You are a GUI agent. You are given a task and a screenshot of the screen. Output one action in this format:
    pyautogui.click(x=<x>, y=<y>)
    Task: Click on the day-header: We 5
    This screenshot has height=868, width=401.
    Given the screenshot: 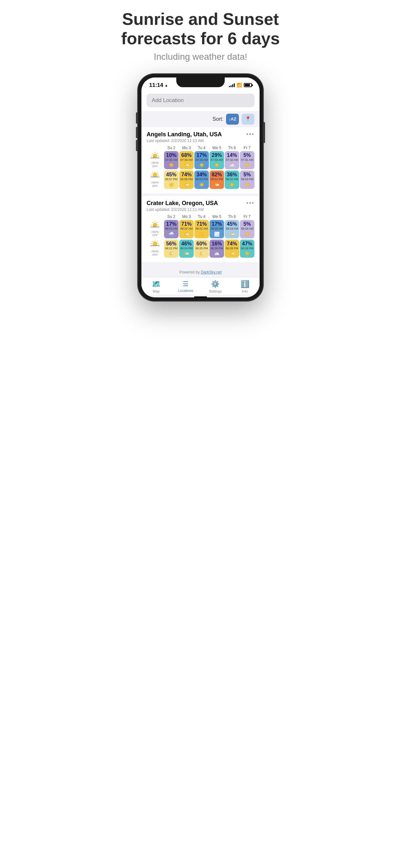 What is the action you would take?
    pyautogui.click(x=217, y=217)
    